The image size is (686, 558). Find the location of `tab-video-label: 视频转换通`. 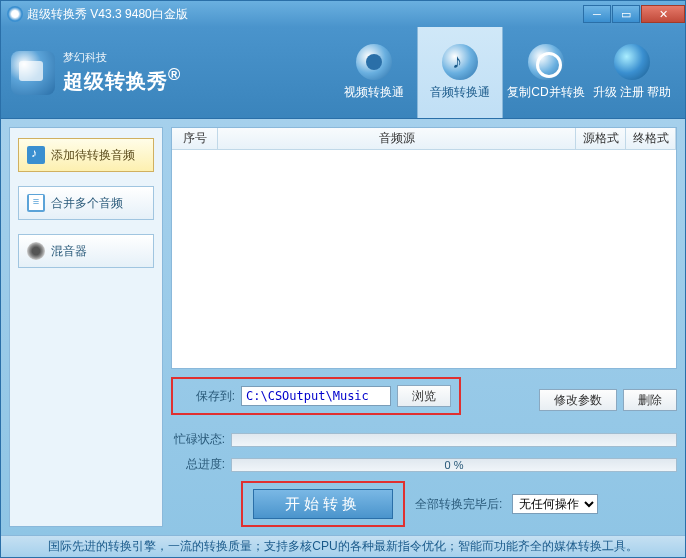

tab-video-label: 视频转换通 is located at coordinates (374, 92).